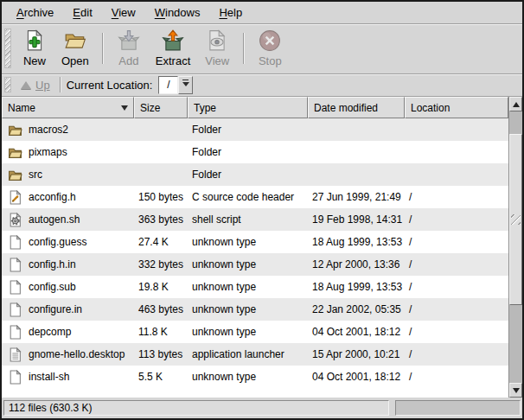  I want to click on dropdown-arrow-icon, so click(186, 85).